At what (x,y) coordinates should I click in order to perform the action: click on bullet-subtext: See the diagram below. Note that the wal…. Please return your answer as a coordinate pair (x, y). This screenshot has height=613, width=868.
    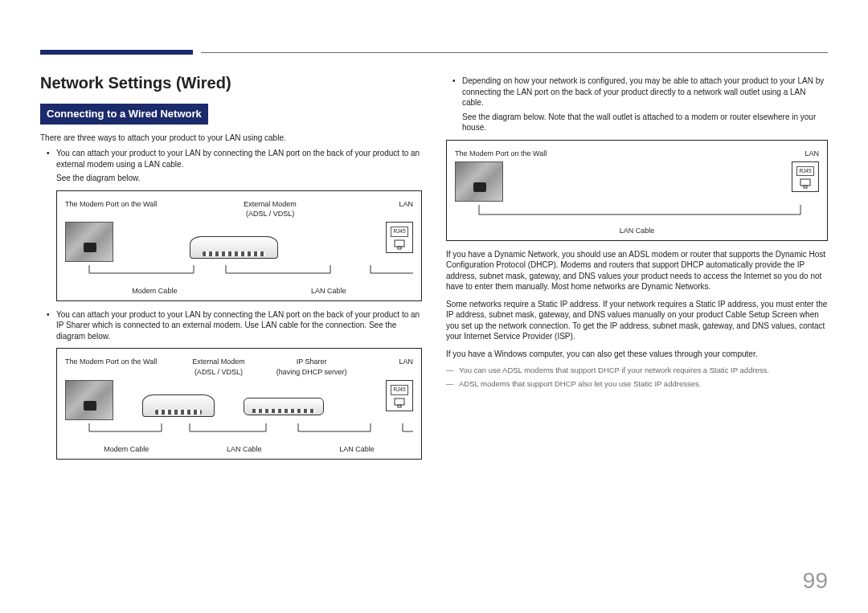
    Looking at the image, I should click on (645, 122).